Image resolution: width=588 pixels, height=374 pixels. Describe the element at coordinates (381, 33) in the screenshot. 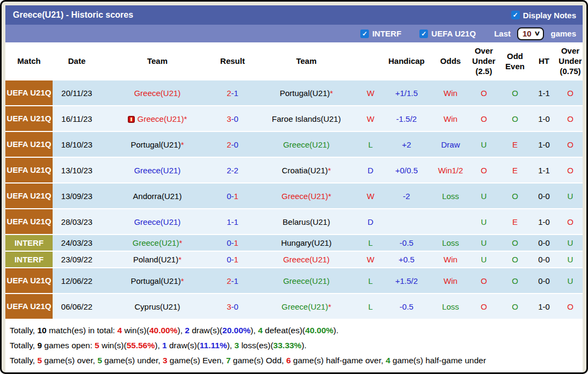

I see `interf-toggle: ✓ INTERF` at that location.